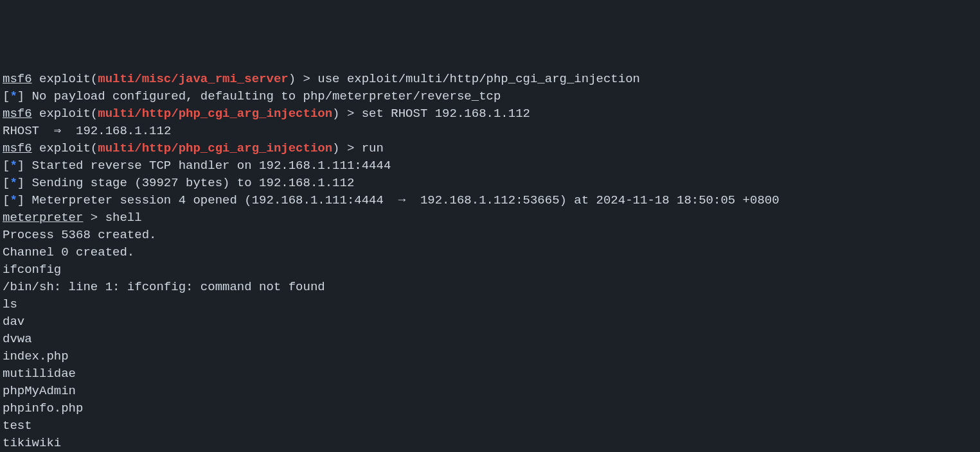 This screenshot has width=980, height=452. I want to click on meterpreter-prompt: meterpreter > shell, so click(490, 218).